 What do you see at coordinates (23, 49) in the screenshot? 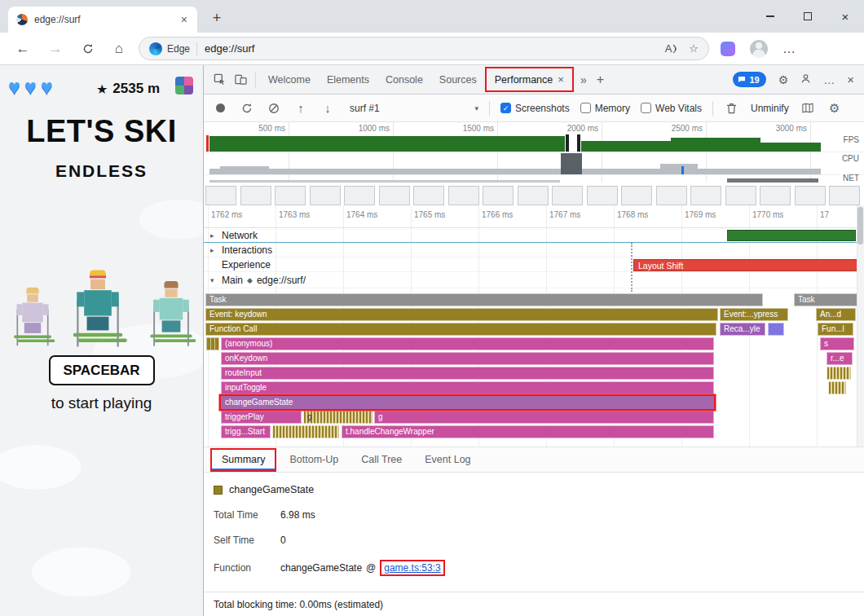
I see `back-button: ←` at bounding box center [23, 49].